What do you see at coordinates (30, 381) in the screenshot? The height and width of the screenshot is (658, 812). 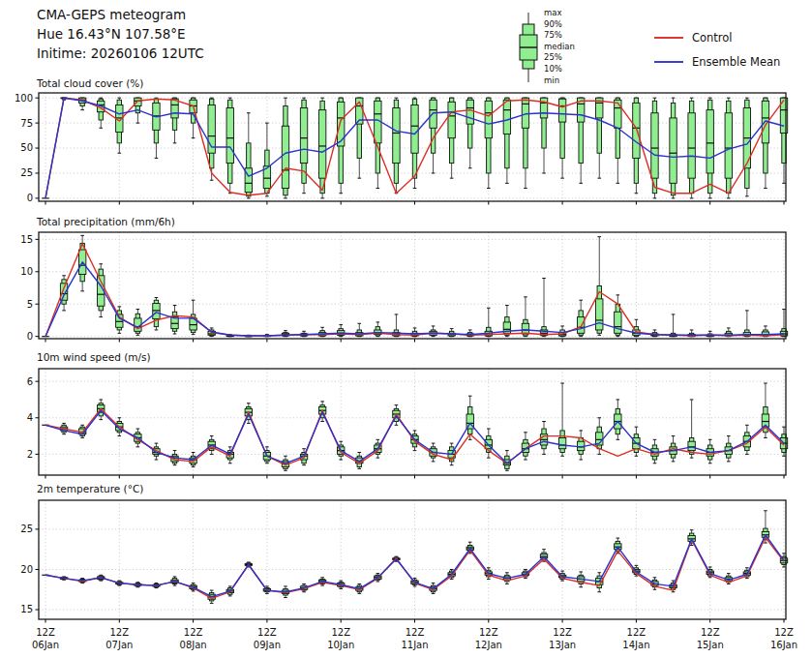 I see `y-tick-label: 6` at bounding box center [30, 381].